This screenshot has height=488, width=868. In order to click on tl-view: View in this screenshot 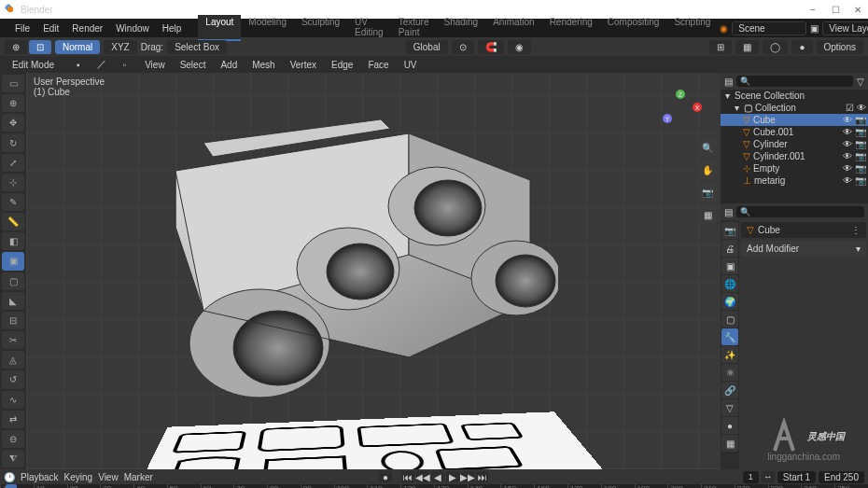, I will do `click(108, 478)`.